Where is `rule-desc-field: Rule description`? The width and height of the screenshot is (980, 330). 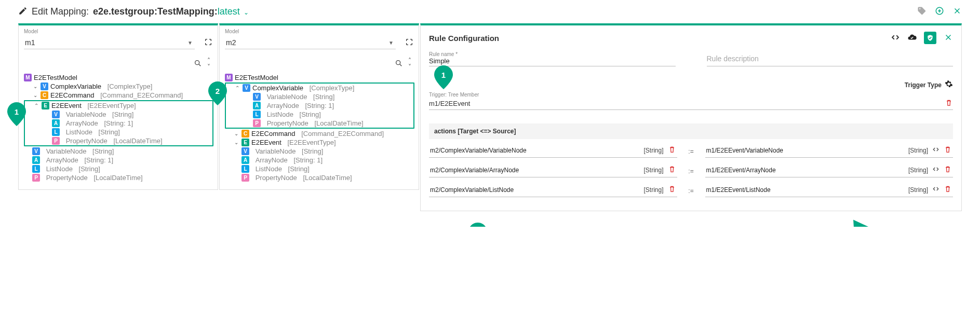 rule-desc-field: Rule description is located at coordinates (830, 59).